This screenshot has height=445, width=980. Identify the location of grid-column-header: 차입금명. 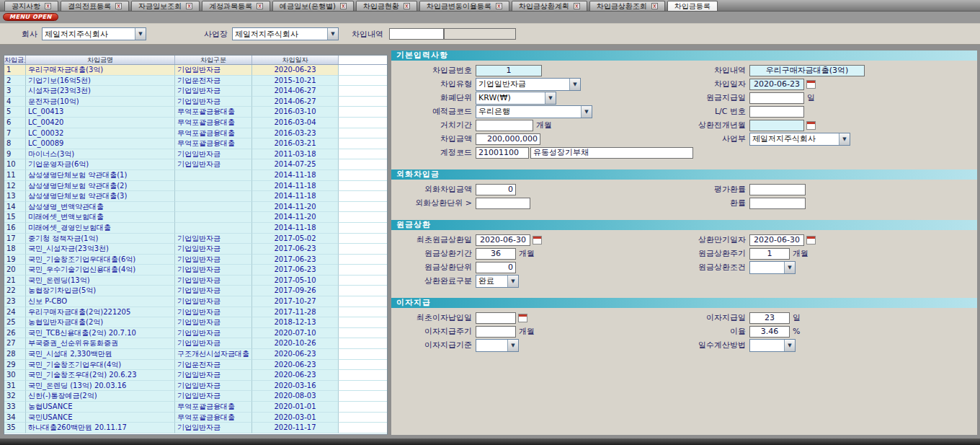
(101, 60).